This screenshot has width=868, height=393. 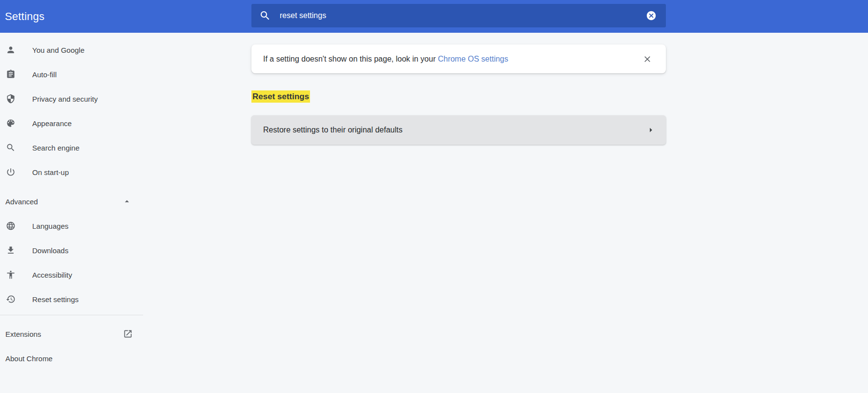 What do you see at coordinates (71, 201) in the screenshot?
I see `sidebar: You and Google Auto-fill Privacy and sec…` at bounding box center [71, 201].